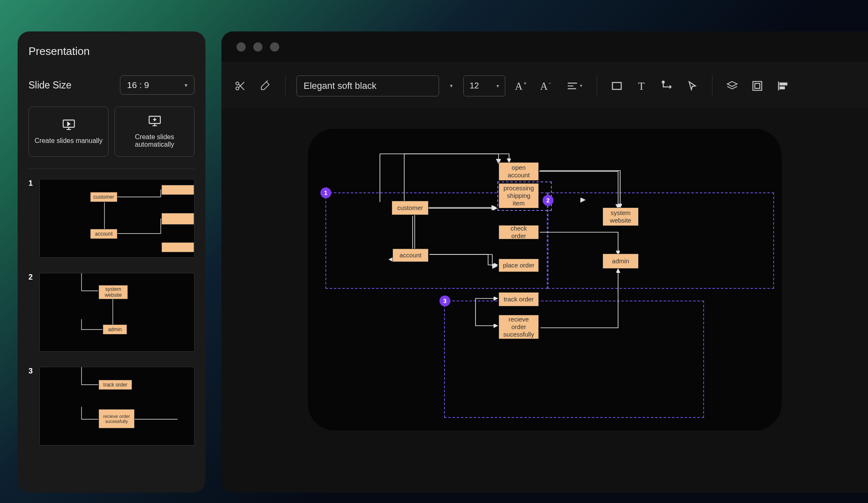 This screenshot has width=868, height=503. Describe the element at coordinates (340, 86) in the screenshot. I see `style-value: Elegant soft black` at that location.